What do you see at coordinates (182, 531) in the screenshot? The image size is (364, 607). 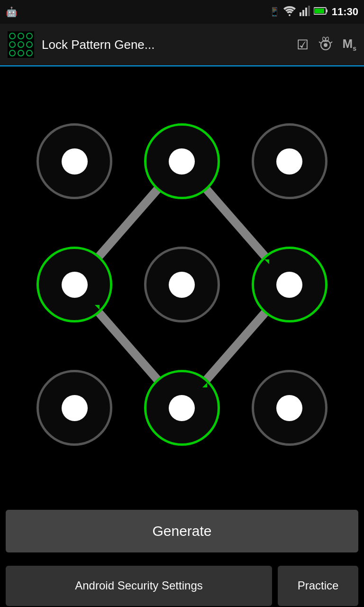 I see `generate-button: Generate` at bounding box center [182, 531].